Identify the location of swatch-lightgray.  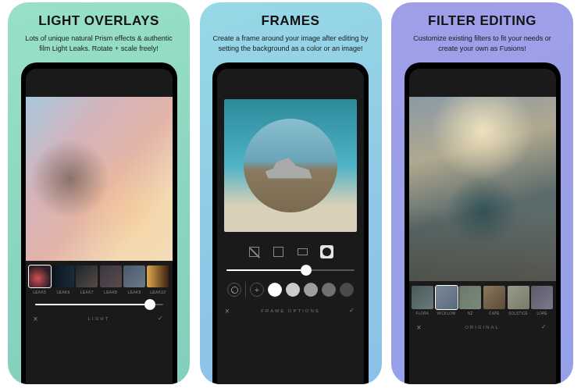
(293, 290).